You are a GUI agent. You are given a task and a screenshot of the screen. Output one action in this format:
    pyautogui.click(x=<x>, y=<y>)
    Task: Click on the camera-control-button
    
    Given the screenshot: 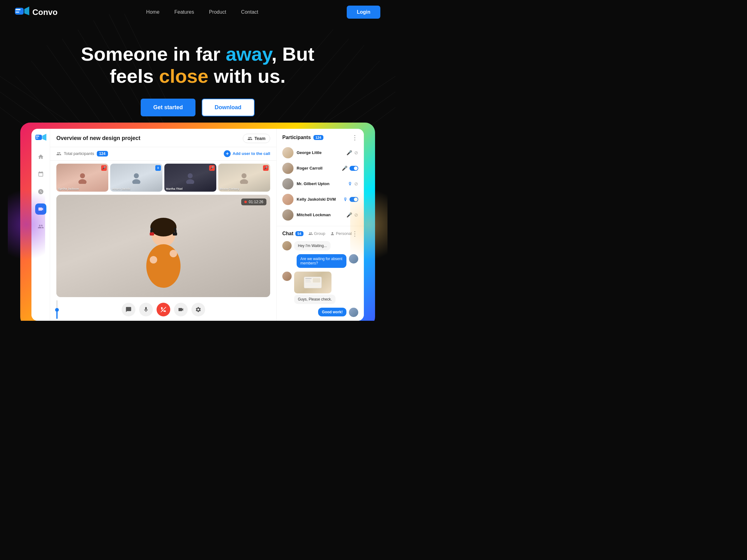 What is the action you would take?
    pyautogui.click(x=181, y=310)
    